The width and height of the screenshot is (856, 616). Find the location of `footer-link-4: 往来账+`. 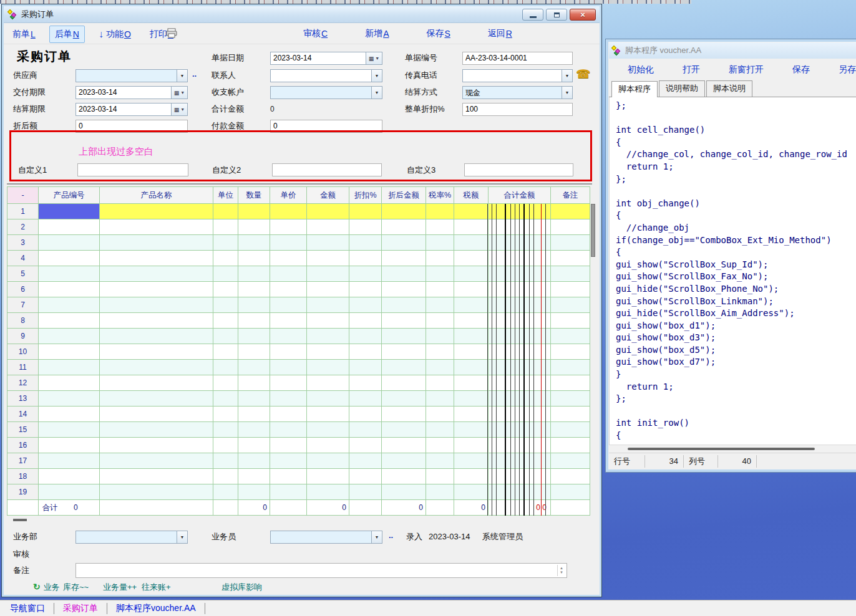

footer-link-4: 往来账+ is located at coordinates (156, 587).